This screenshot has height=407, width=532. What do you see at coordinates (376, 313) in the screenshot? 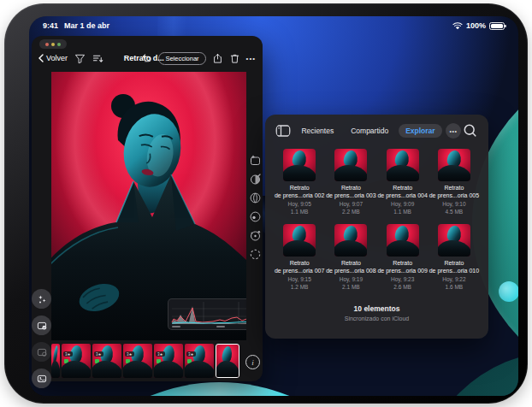
I see `files-footer: 10 elementos Sincronizado con iCloud` at bounding box center [376, 313].